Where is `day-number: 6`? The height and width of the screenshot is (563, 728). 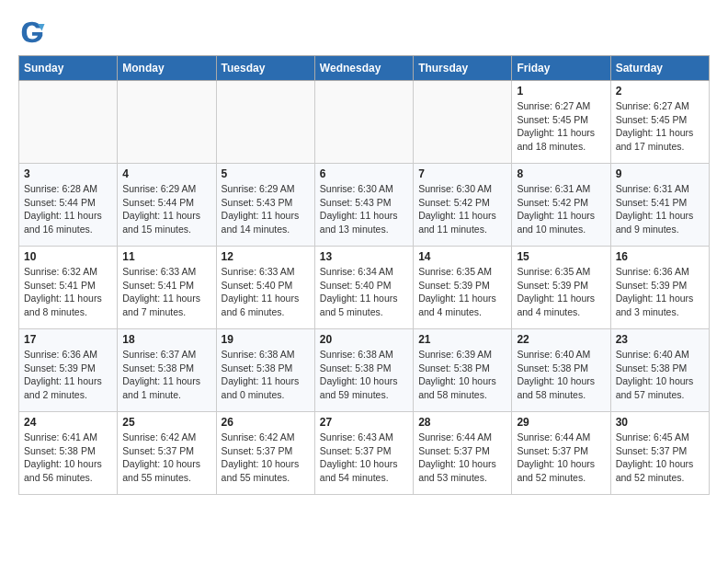
day-number: 6 is located at coordinates (364, 174).